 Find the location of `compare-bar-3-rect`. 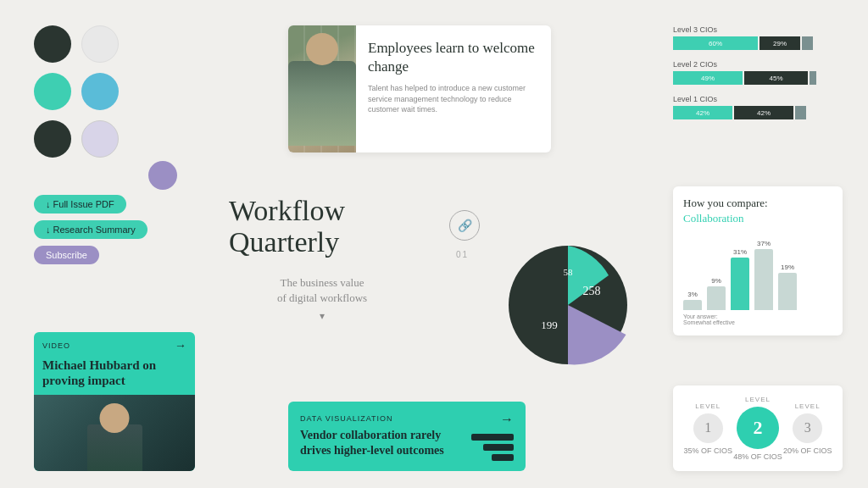

compare-bar-3-rect is located at coordinates (740, 284).